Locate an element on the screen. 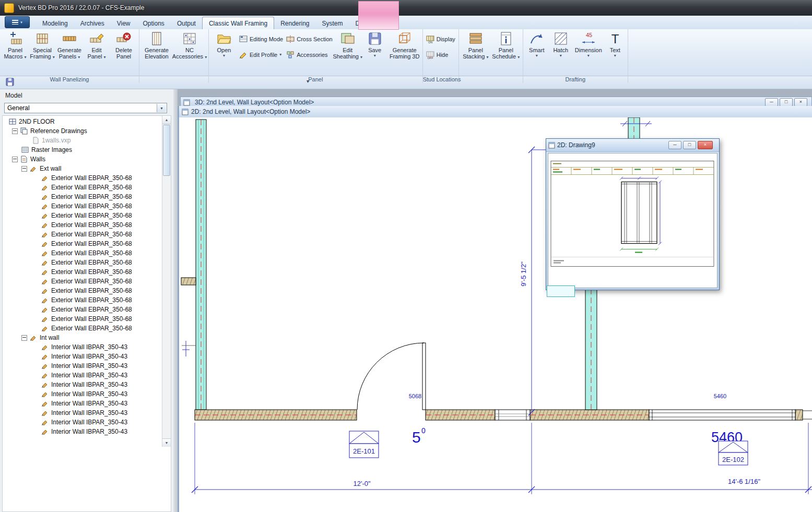 Image resolution: width=812 pixels, height=512 pixels. open-button: Open ▾ is located at coordinates (224, 49).